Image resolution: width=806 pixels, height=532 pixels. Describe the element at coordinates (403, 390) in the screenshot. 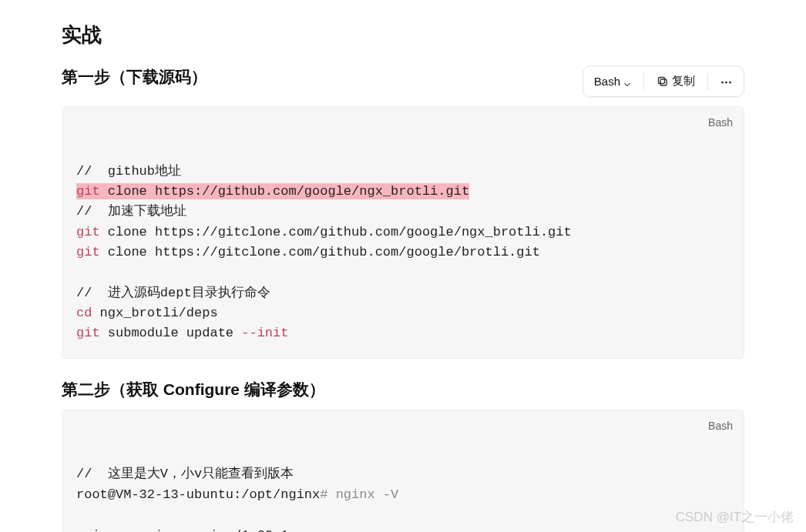

I see `step2-heading: 第二步（获取 Configure 编译参数）` at that location.